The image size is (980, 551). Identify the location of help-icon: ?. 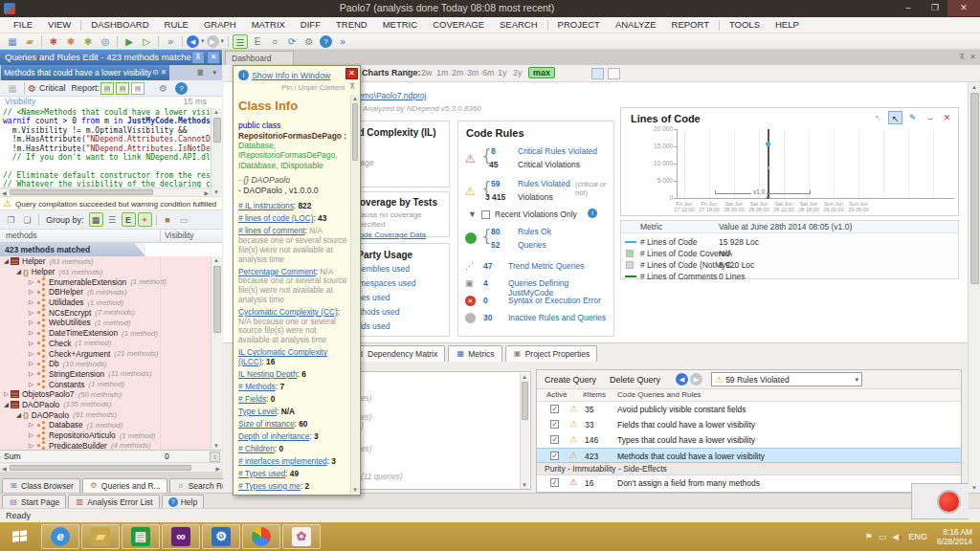
(325, 42).